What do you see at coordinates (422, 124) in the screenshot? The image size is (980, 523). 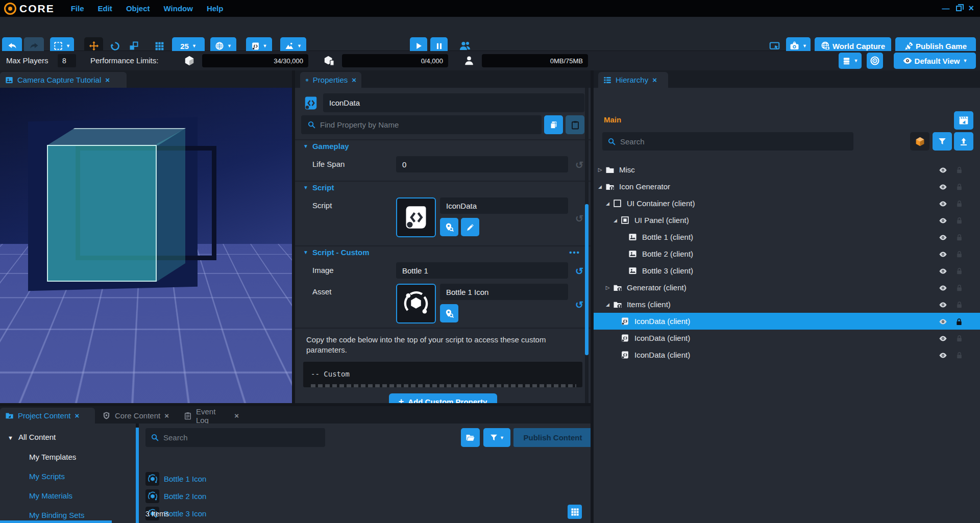 I see `find-property-input: Find Property by Name` at bounding box center [422, 124].